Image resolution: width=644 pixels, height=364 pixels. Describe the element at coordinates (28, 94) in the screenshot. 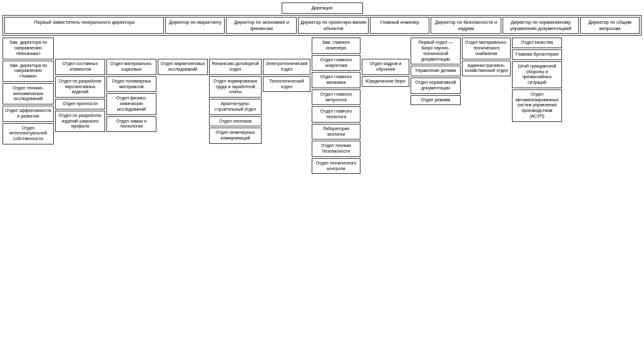

I see `col1-item-0: Отдел технико-экономических исследований` at that location.